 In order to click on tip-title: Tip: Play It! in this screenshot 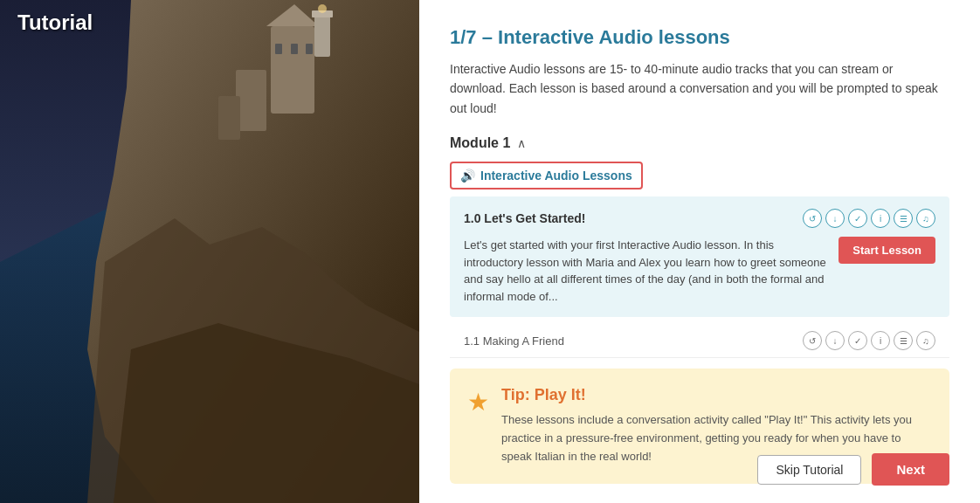, I will do `click(716, 395)`.